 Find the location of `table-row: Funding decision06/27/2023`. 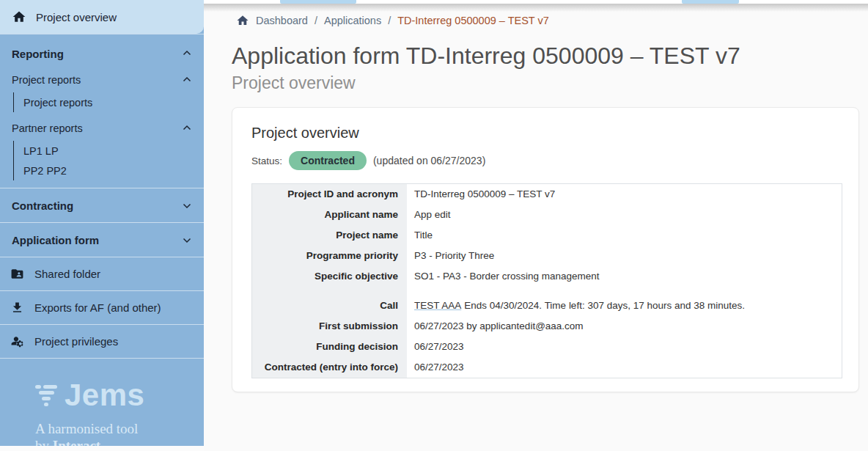

table-row: Funding decision06/27/2023 is located at coordinates (547, 347).